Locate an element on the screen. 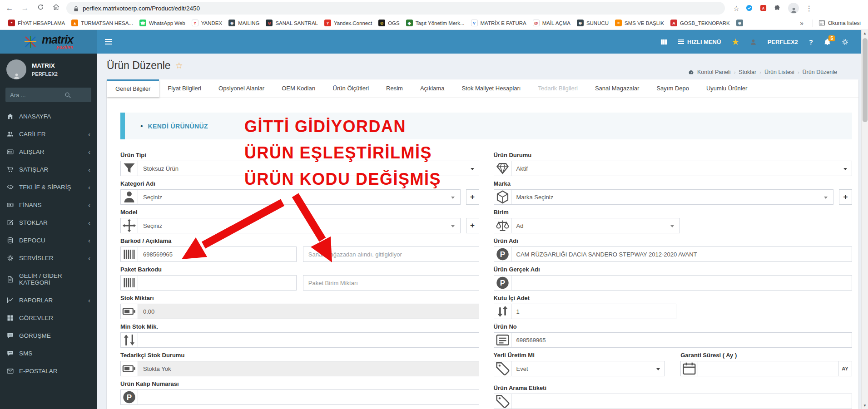  bookmark-gosb-teknopark: AGOSB_TEKNOPARK is located at coordinates (700, 23).